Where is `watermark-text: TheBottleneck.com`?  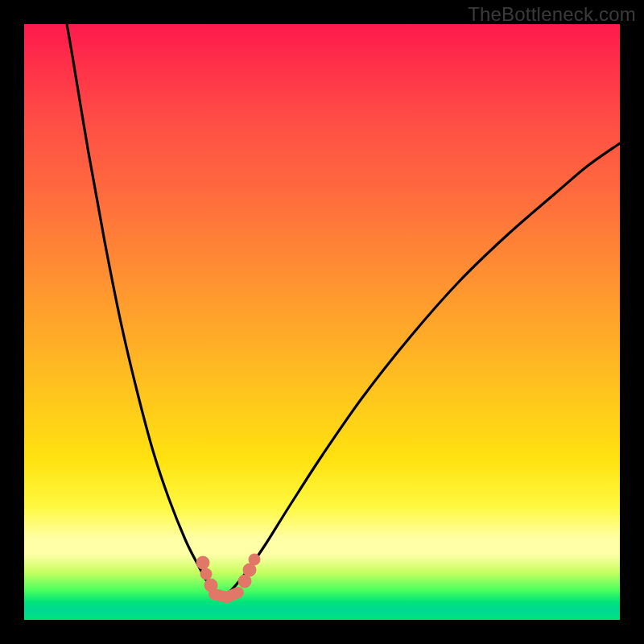
watermark-text: TheBottleneck.com is located at coordinates (552, 14).